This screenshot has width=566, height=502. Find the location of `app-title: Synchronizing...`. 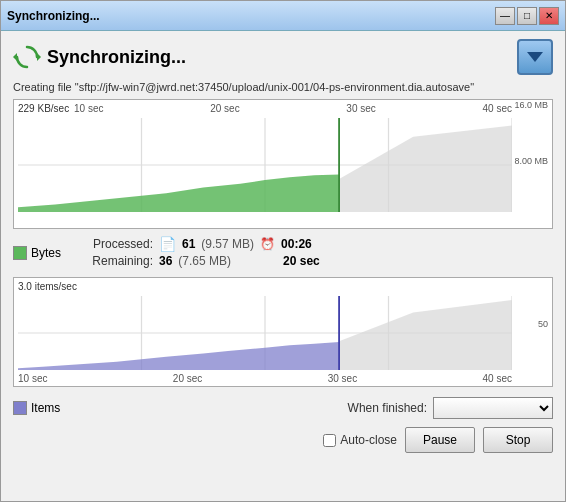

app-title: Synchronizing... is located at coordinates (116, 58).